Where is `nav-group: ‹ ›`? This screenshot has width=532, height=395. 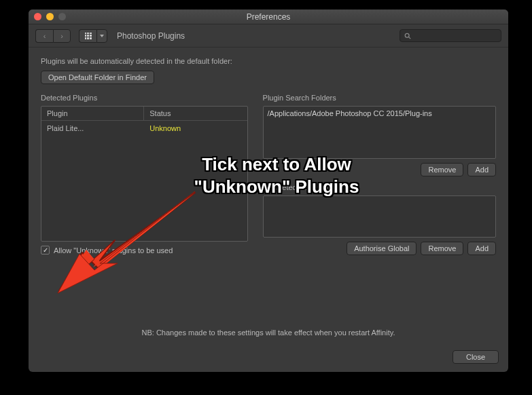 nav-group: ‹ › is located at coordinates (53, 36).